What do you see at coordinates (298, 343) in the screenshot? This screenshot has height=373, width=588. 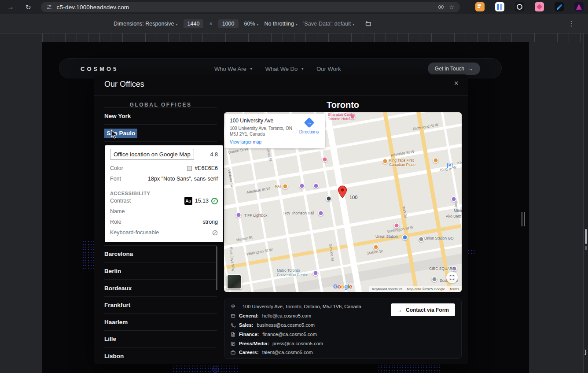 I see `email-link: press@ca.cosmo5.com` at bounding box center [298, 343].